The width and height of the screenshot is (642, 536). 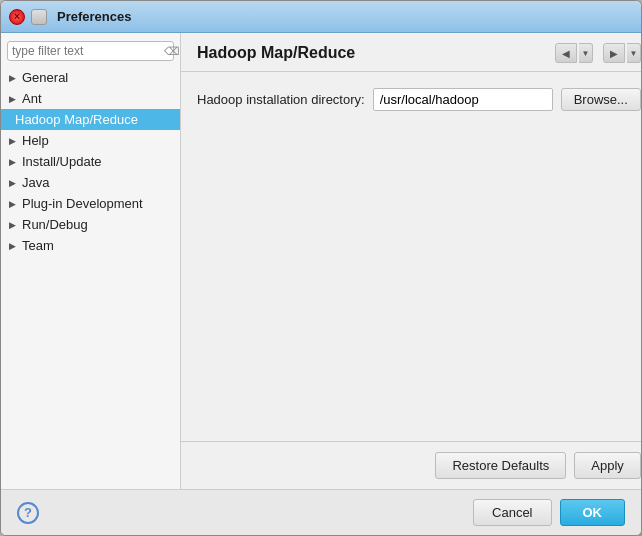 I want to click on sidebar-item-run-debug: ▶ Run/Debug, so click(x=90, y=224).